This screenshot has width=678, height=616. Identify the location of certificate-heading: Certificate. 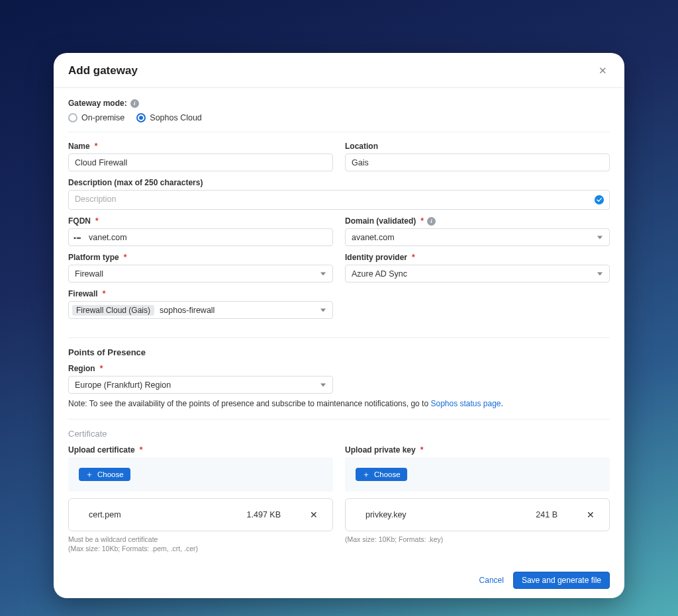
(339, 434).